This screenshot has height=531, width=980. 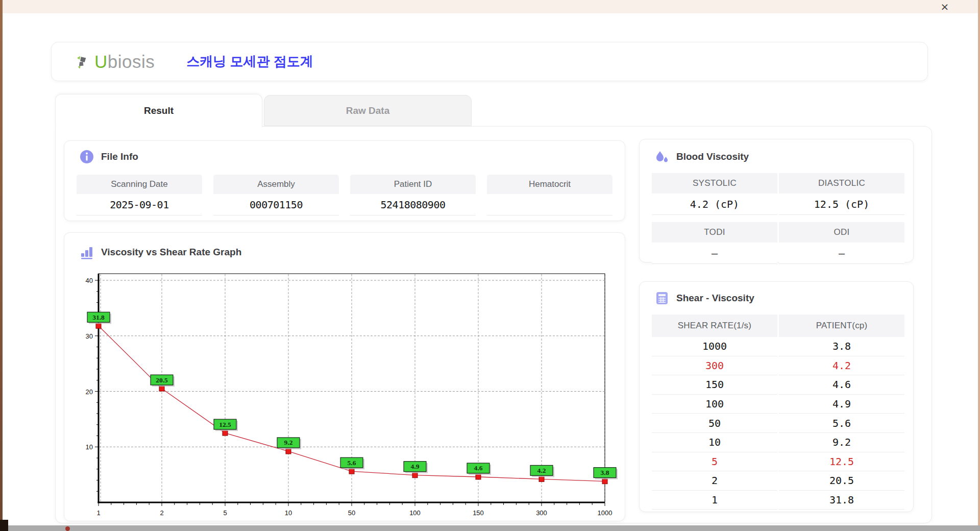 What do you see at coordinates (89, 336) in the screenshot?
I see `y-tick-label: 30` at bounding box center [89, 336].